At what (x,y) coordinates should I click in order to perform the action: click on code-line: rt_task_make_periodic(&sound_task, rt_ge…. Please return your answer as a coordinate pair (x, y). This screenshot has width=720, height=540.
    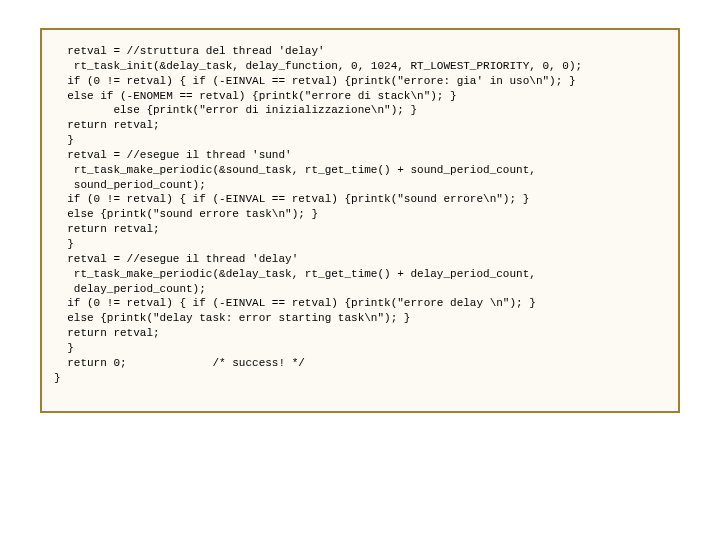
    Looking at the image, I should click on (295, 170).